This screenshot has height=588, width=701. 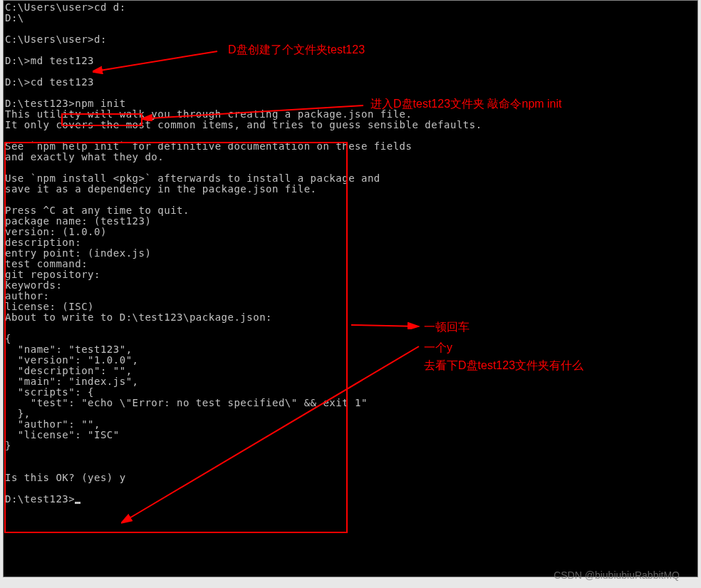 I want to click on terminal-line: "version": "1.0.0",, so click(x=350, y=361).